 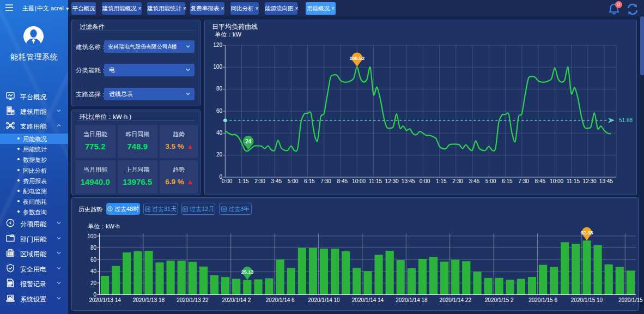 I want to click on svg-text: 100, so click(x=92, y=237).